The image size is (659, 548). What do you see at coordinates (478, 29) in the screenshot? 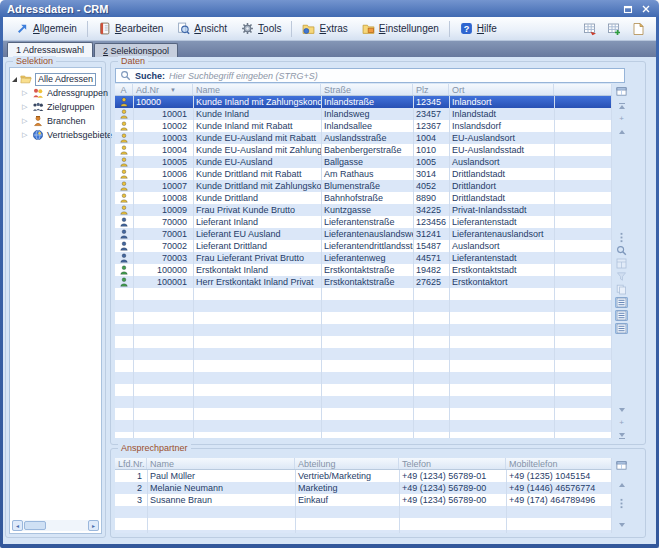
I see `menu-item-hilfe: ?Hilfe` at bounding box center [478, 29].